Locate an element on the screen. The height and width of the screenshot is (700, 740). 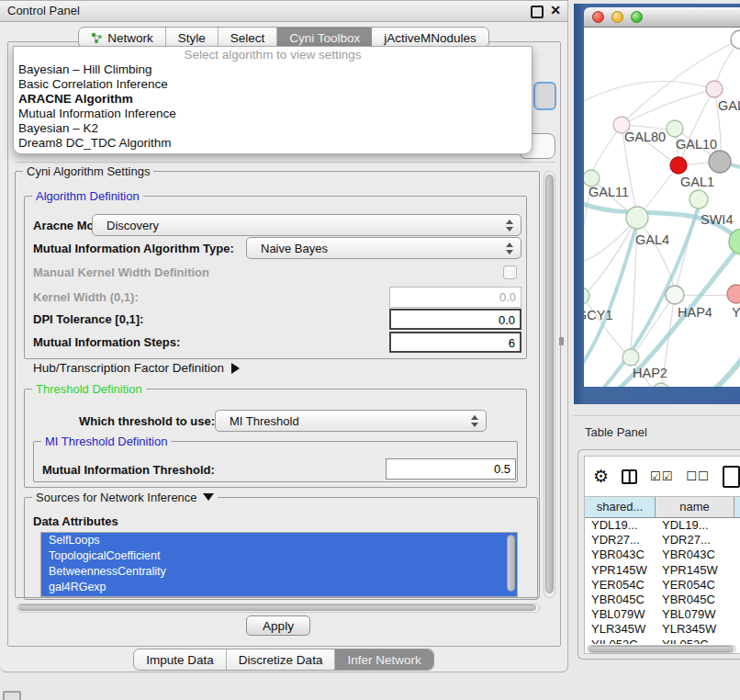
dpi-tolerance-field: 0.0 is located at coordinates (455, 320).